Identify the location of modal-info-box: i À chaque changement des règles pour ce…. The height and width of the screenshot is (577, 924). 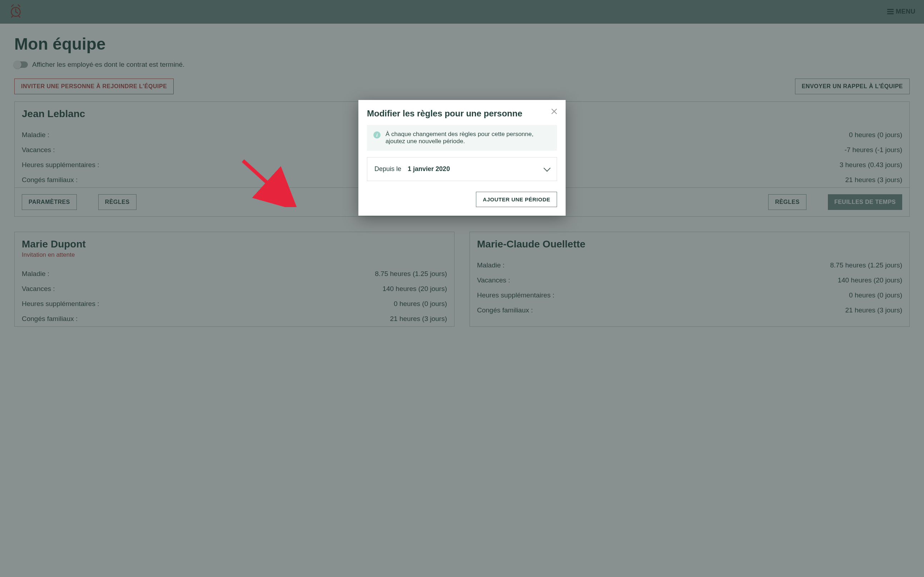
(462, 138).